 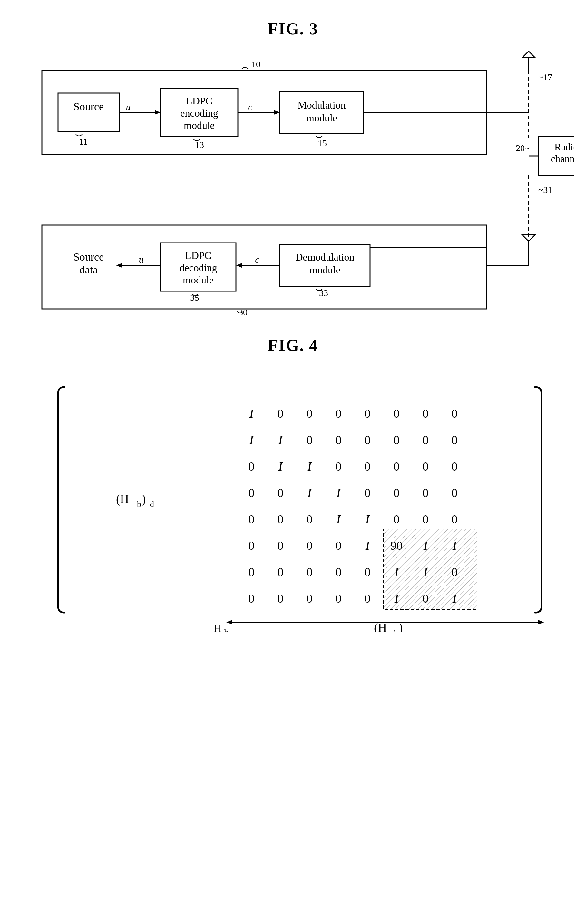 What do you see at coordinates (410, 630) in the screenshot?
I see `svg-text: p` at bounding box center [410, 630].